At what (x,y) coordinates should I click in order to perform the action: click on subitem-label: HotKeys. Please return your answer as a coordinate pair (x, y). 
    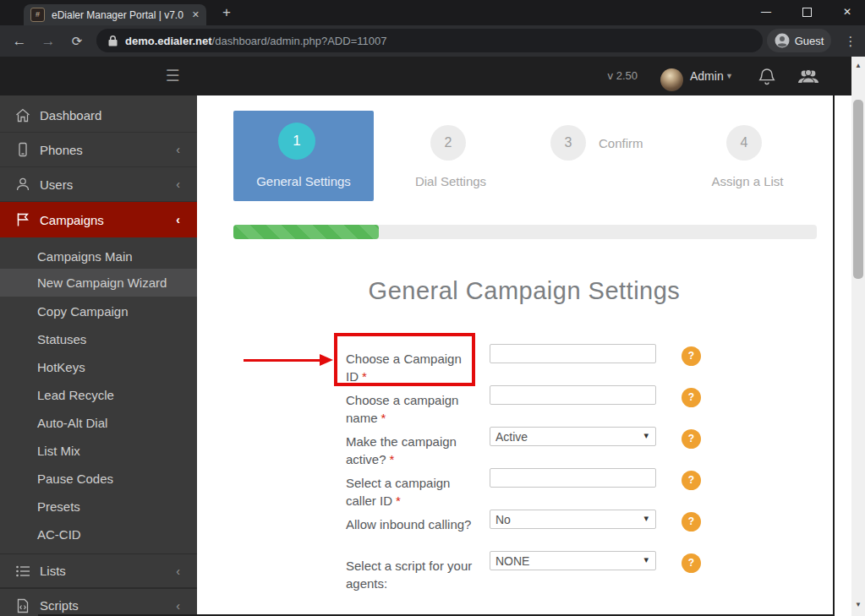
    Looking at the image, I should click on (61, 367).